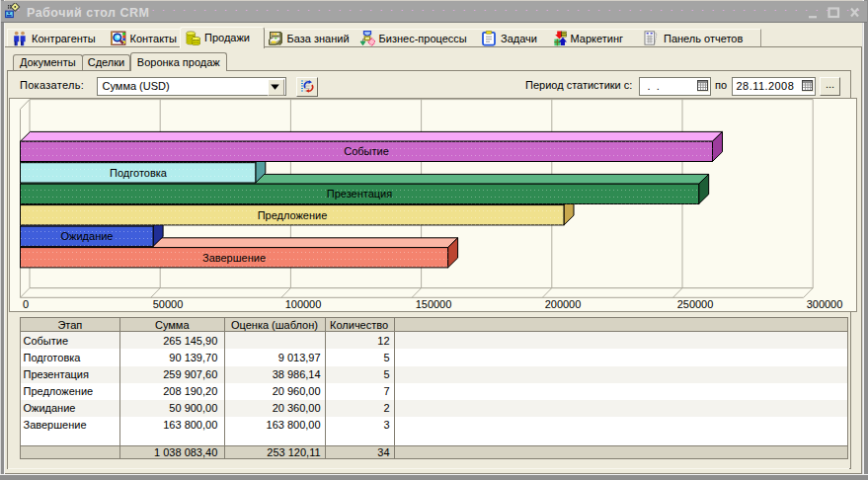  Describe the element at coordinates (234, 258) in the screenshot. I see `svg-text: Завершение` at that location.